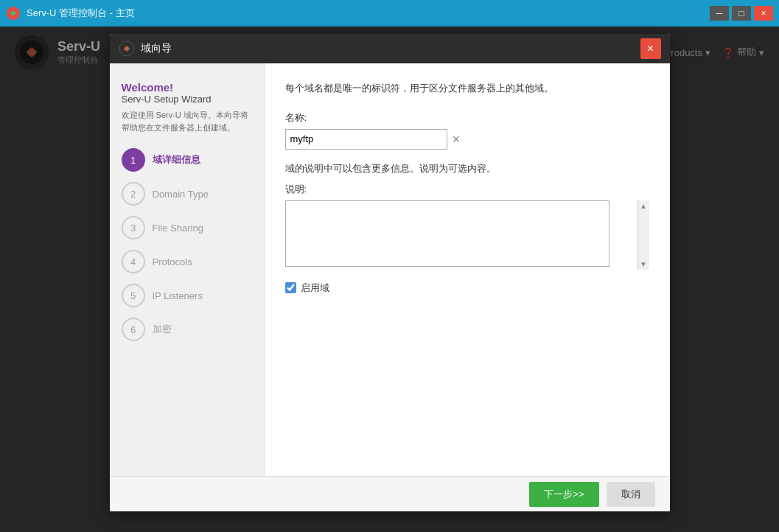 The image size is (779, 532). I want to click on step-label-4: Protocols, so click(172, 262).